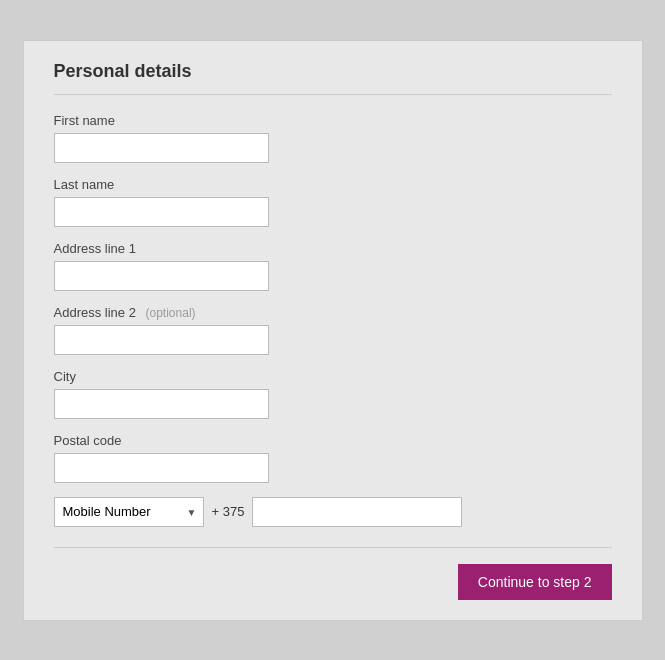  Describe the element at coordinates (333, 376) in the screenshot. I see `city-label: City` at that location.